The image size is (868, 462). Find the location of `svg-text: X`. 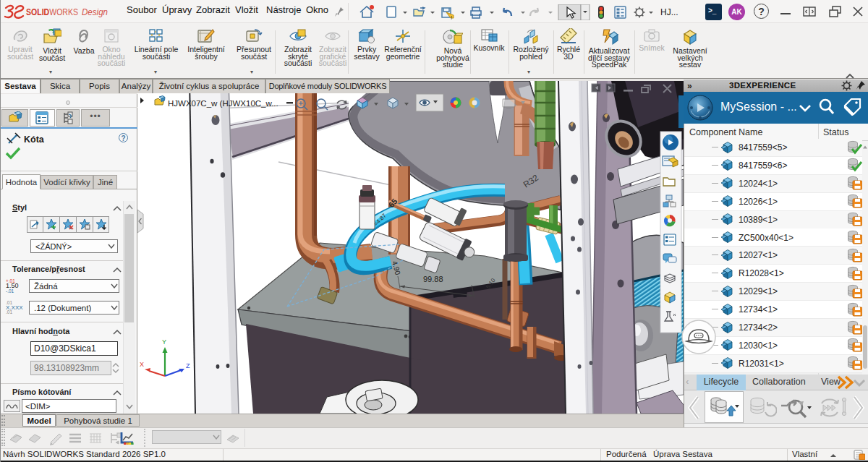

svg-text: X is located at coordinates (142, 364).